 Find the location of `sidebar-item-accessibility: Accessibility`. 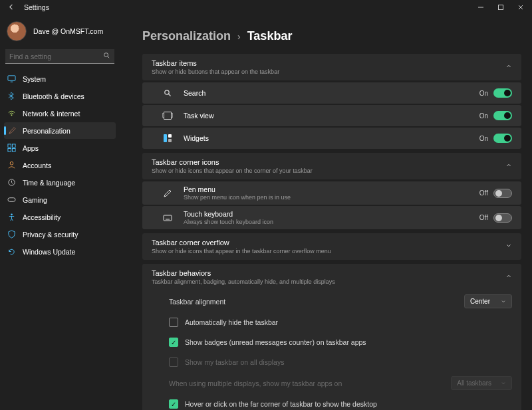

sidebar-item-accessibility: Accessibility is located at coordinates (60, 217).